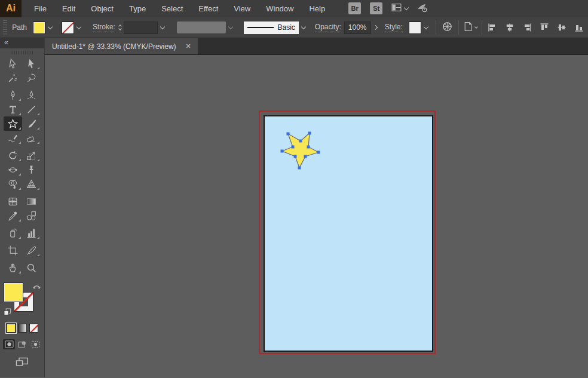 The width and height of the screenshot is (588, 378). What do you see at coordinates (120, 29) in the screenshot?
I see `stepper-down-icon` at bounding box center [120, 29].